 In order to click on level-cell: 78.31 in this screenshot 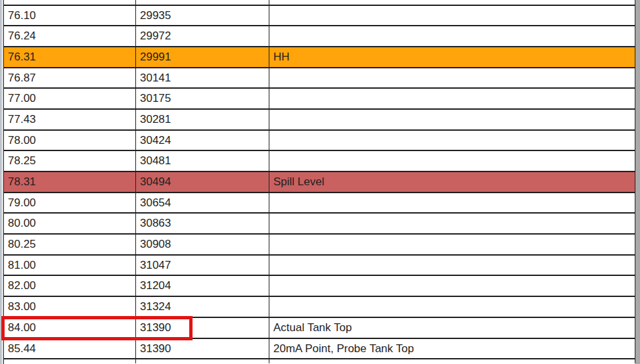, I will do `click(70, 182)`.